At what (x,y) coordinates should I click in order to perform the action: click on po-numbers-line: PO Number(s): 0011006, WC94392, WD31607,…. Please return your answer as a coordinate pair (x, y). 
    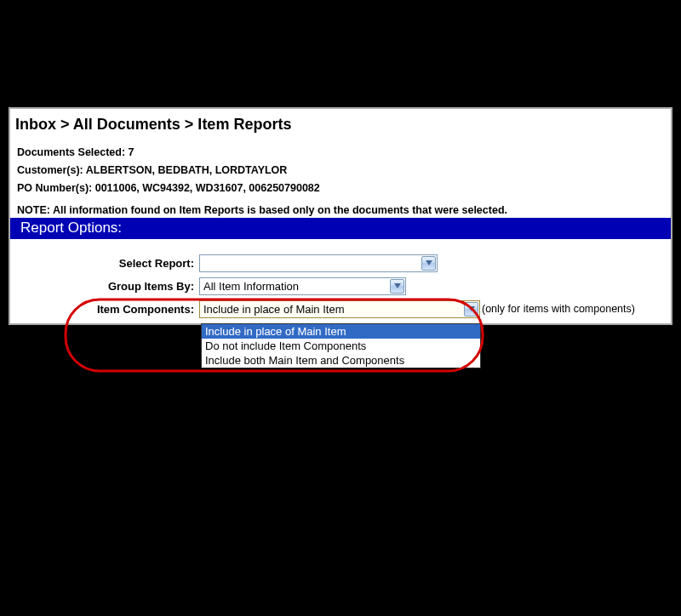
    Looking at the image, I should click on (340, 191).